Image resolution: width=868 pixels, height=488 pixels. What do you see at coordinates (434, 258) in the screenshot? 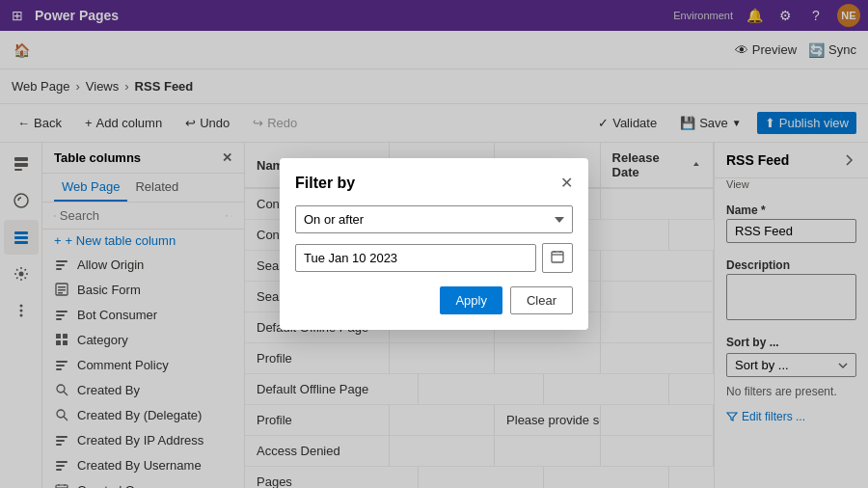
I see `dialog-date-row` at bounding box center [434, 258].